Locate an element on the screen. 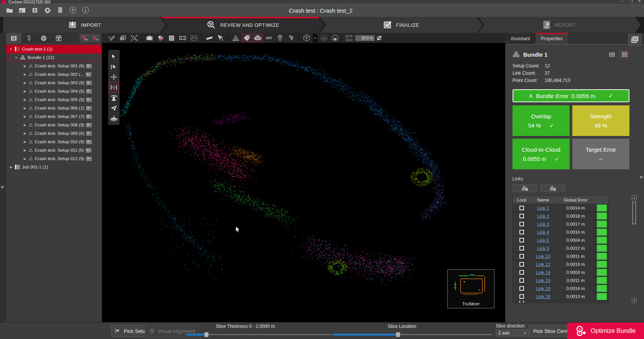 This screenshot has width=644, height=339. slice-thickness-slider is located at coordinates (259, 334).